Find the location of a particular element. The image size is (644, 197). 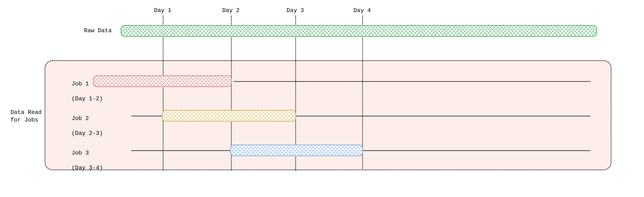

job-2-name: Job 2 is located at coordinates (80, 118).